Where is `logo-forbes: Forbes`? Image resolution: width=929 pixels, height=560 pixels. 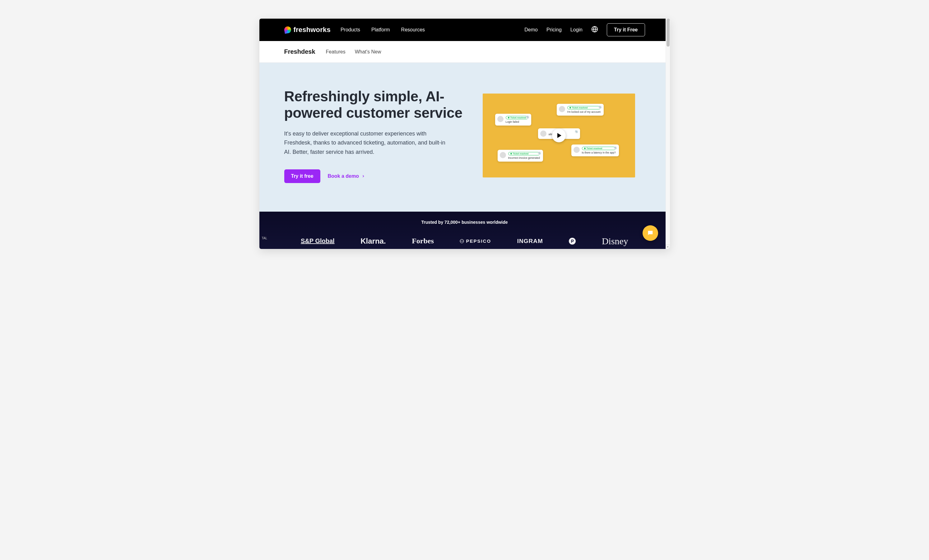 logo-forbes: Forbes is located at coordinates (423, 241).